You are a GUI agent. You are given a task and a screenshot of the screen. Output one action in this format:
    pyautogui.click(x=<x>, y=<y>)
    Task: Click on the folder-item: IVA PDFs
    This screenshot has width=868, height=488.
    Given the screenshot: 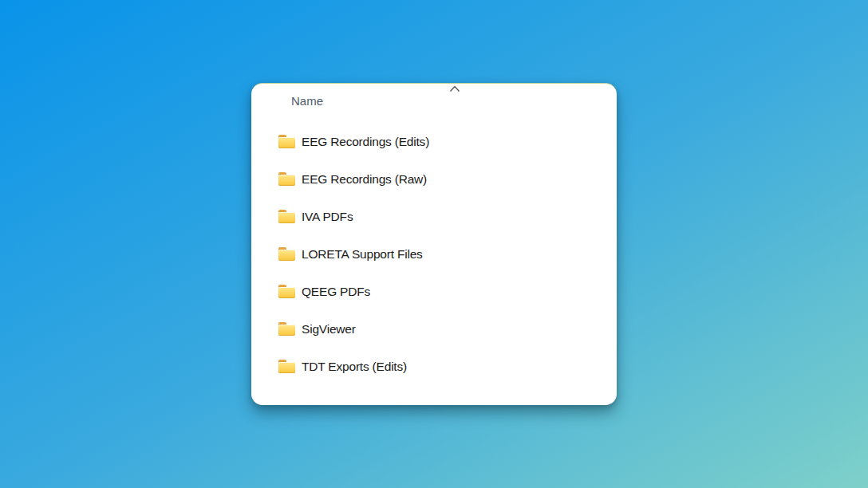 What is the action you would take?
    pyautogui.click(x=443, y=217)
    